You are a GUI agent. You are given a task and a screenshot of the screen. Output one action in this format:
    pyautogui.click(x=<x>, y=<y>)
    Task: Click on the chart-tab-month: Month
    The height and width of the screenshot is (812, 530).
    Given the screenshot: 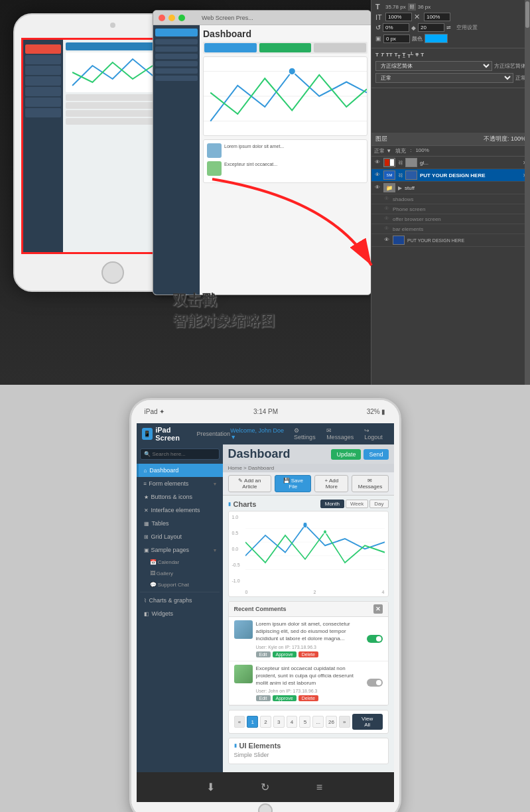 What is the action you would take?
    pyautogui.click(x=332, y=504)
    